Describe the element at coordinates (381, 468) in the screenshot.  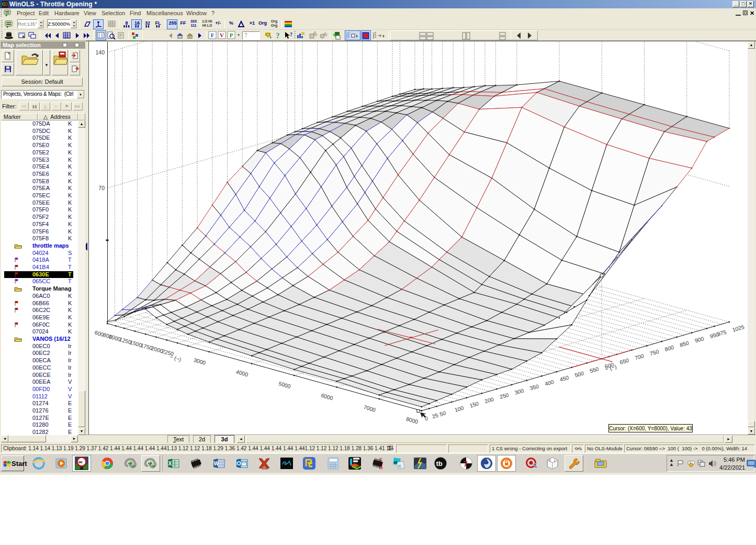
I see `svg-text: B` at that location.